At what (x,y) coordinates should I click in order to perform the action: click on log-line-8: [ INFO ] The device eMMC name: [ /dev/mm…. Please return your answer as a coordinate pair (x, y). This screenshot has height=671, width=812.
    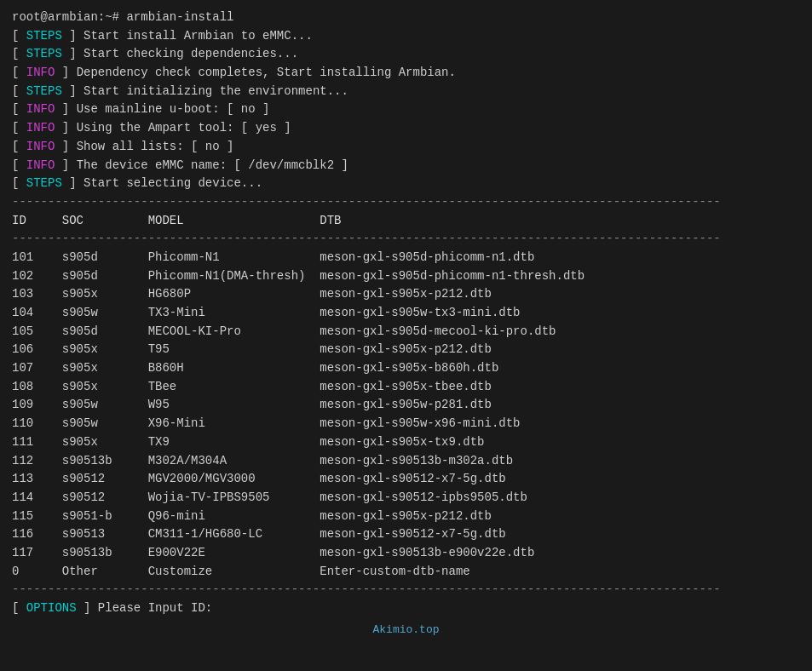
    Looking at the image, I should click on (406, 166).